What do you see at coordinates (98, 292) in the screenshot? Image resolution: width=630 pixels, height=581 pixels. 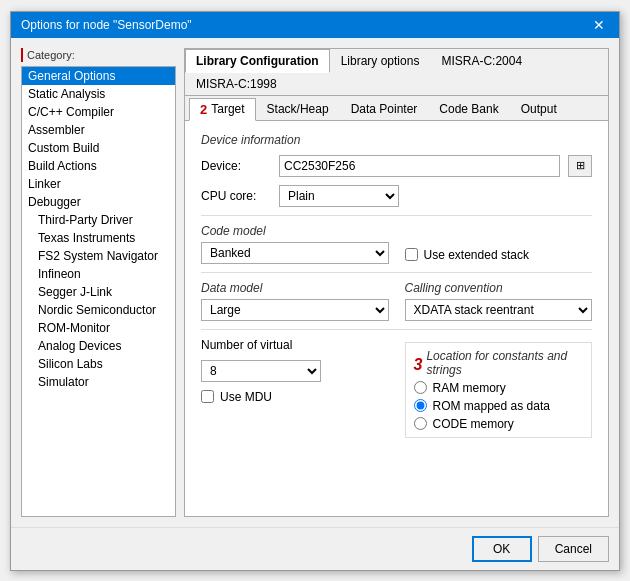 I see `sidebar-item-segger-j-link: Segger J-Link` at bounding box center [98, 292].